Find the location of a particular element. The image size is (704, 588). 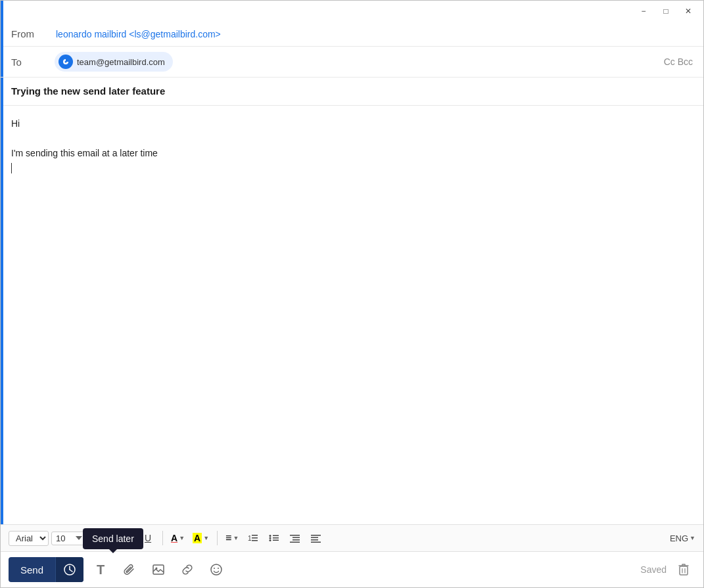

formatting-toolbar: Arial 10 B I U A ▼ A ▼ ≡ ▼ 1. is located at coordinates (352, 537).